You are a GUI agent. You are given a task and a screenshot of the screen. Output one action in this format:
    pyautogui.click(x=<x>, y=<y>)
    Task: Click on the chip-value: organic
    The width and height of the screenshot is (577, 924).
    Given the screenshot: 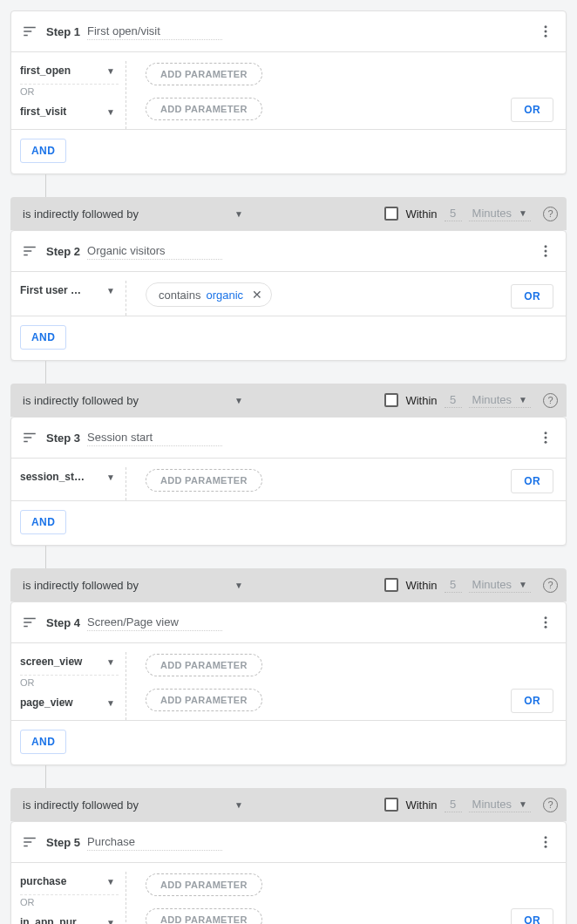 What is the action you would take?
    pyautogui.click(x=225, y=295)
    